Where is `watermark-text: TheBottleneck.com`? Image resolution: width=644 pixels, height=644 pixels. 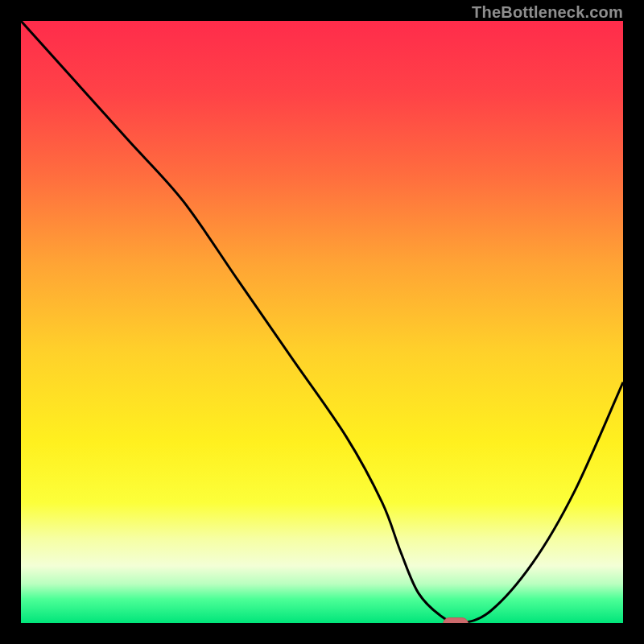
watermark-text: TheBottleneck.com is located at coordinates (547, 13).